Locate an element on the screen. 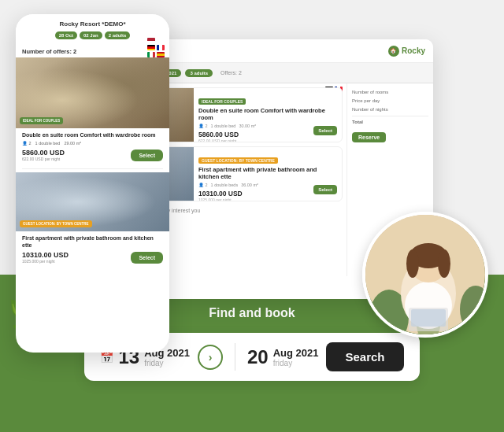 The image size is (504, 432). booking-divider is located at coordinates (235, 357).